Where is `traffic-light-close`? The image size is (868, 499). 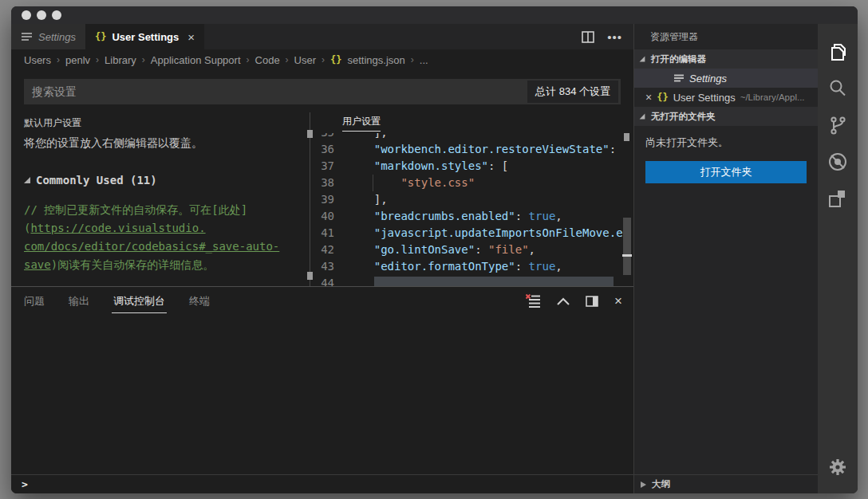 traffic-light-close is located at coordinates (26, 15).